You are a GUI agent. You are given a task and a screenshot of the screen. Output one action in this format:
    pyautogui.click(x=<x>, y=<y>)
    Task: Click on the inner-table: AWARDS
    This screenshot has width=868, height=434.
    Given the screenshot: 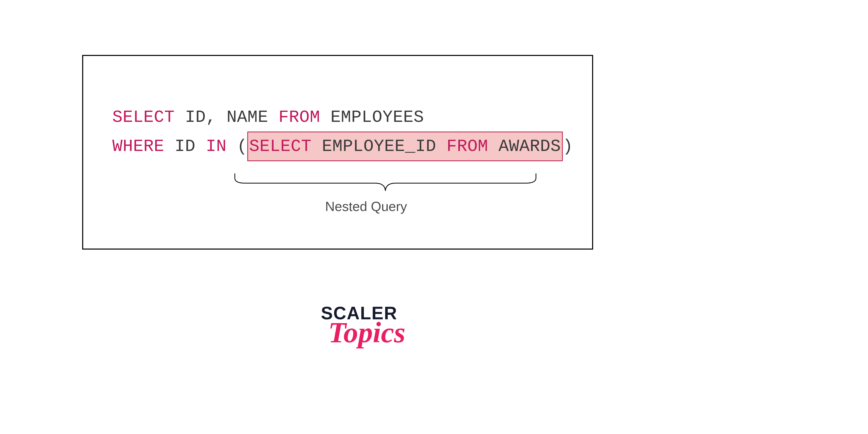 What is the action you would take?
    pyautogui.click(x=530, y=146)
    